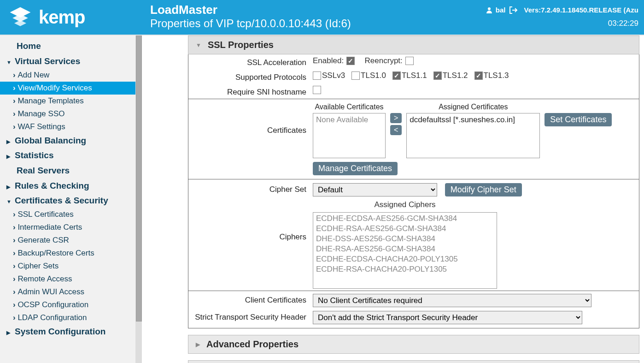  What do you see at coordinates (355, 169) in the screenshot?
I see `manage-certificates-button: Manage Certificates` at bounding box center [355, 169].